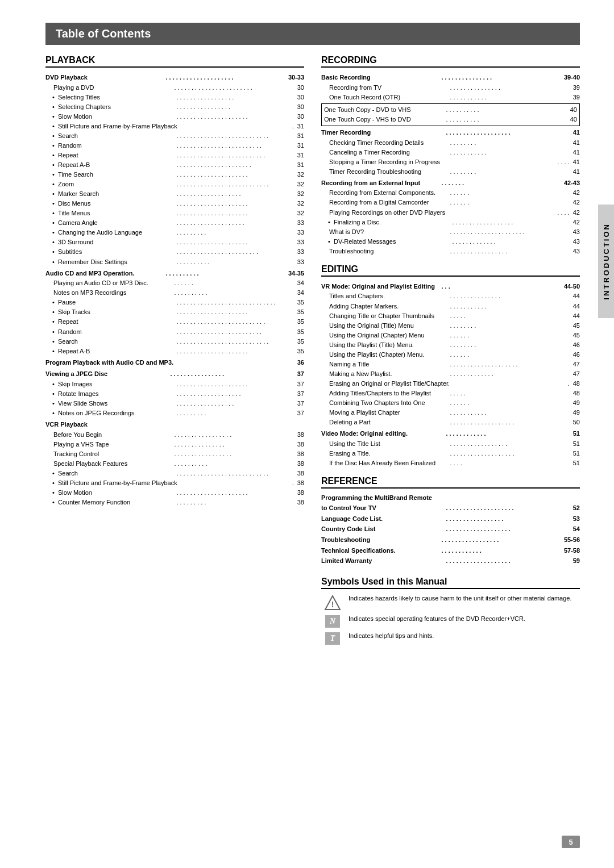  What do you see at coordinates (175, 203) in the screenshot?
I see `disc-menus-entry: Disc Menus . . . . . . . . . . . . . . .…` at bounding box center [175, 203].